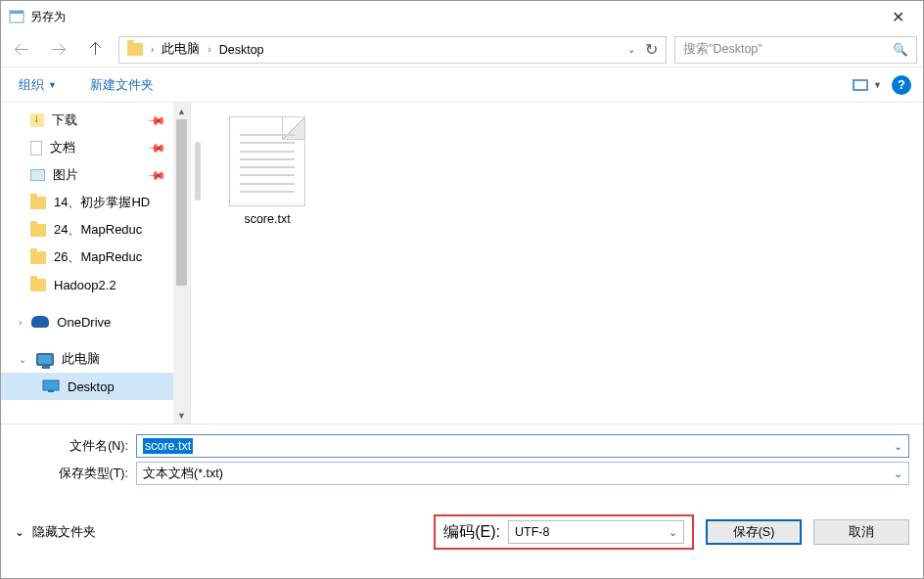 The height and width of the screenshot is (579, 924). I want to click on new-folder-button: 新建文件夹, so click(121, 85).